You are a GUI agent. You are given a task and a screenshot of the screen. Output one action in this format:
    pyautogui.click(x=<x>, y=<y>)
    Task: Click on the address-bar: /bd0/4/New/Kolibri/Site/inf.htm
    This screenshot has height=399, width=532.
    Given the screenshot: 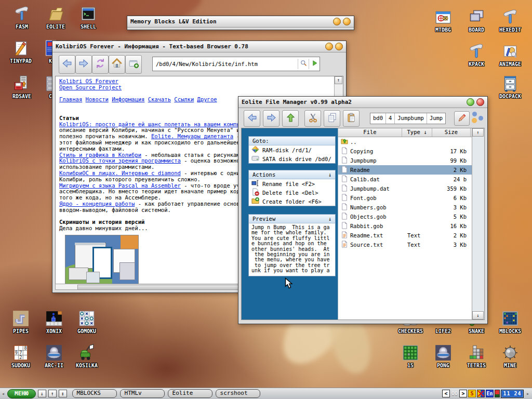 What is the action you would take?
    pyautogui.click(x=236, y=64)
    